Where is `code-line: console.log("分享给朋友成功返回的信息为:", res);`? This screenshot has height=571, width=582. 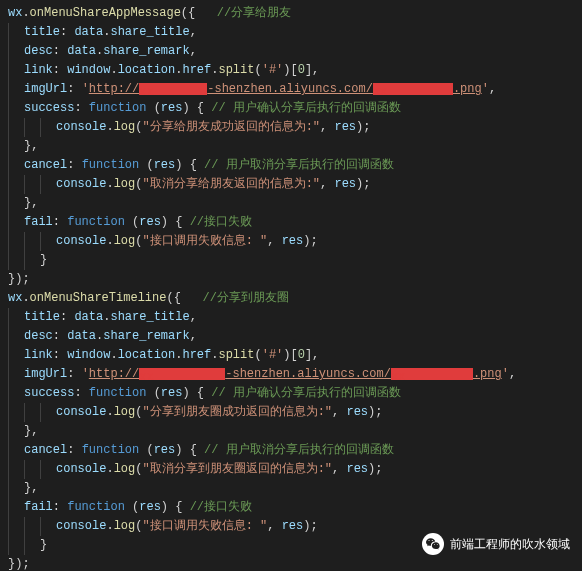
code-line: console.log("分享给朋友成功返回的信息为:", res); is located at coordinates (291, 128).